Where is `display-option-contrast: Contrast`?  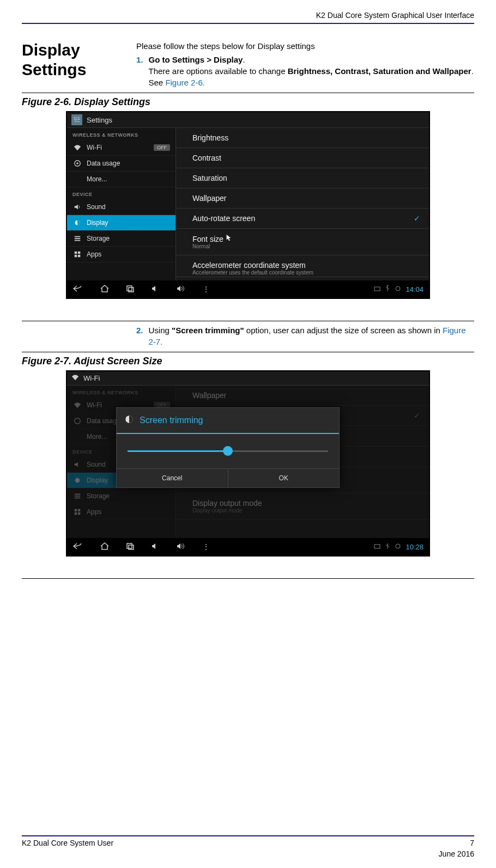
display-option-contrast: Contrast is located at coordinates (303, 158).